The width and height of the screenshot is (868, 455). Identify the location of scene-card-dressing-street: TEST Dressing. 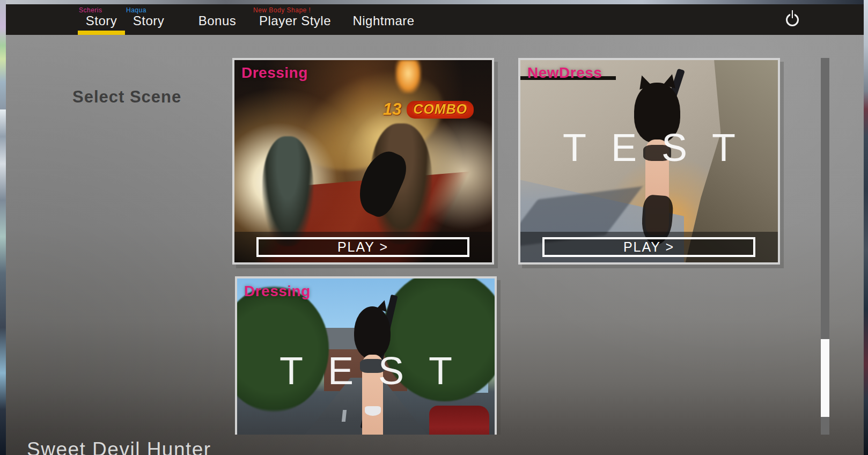
(366, 355).